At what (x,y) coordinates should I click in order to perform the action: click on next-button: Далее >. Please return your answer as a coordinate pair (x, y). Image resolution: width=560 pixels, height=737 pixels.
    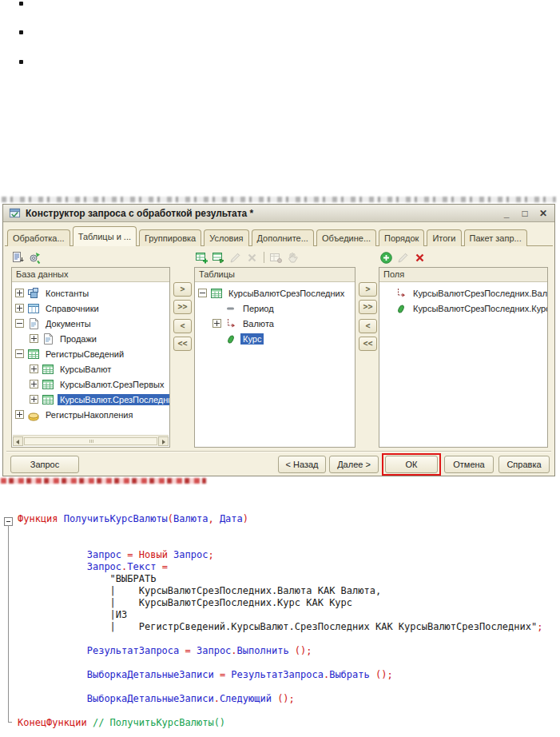
    Looking at the image, I should click on (354, 464).